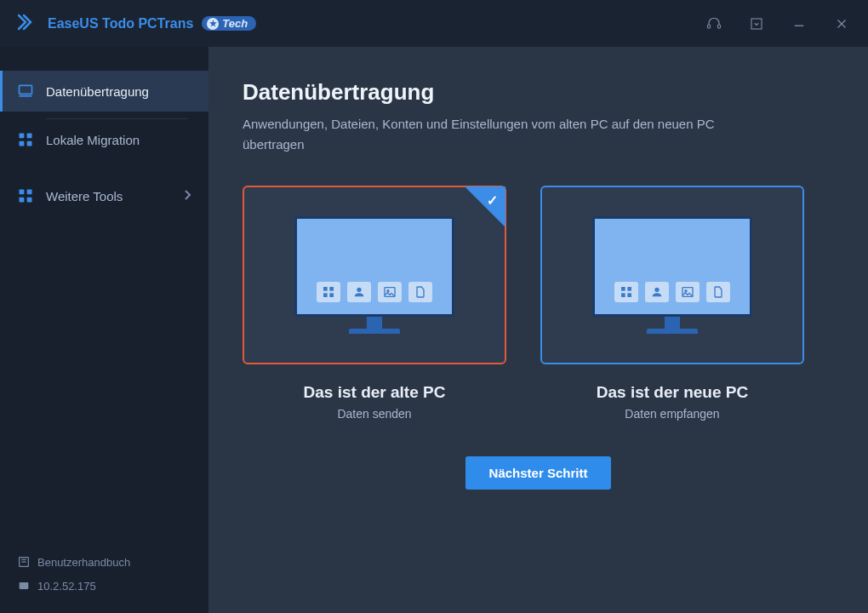 The width and height of the screenshot is (868, 613). I want to click on card-labels-row: Das ist der alte PC Daten senden Das ist…, so click(538, 402).